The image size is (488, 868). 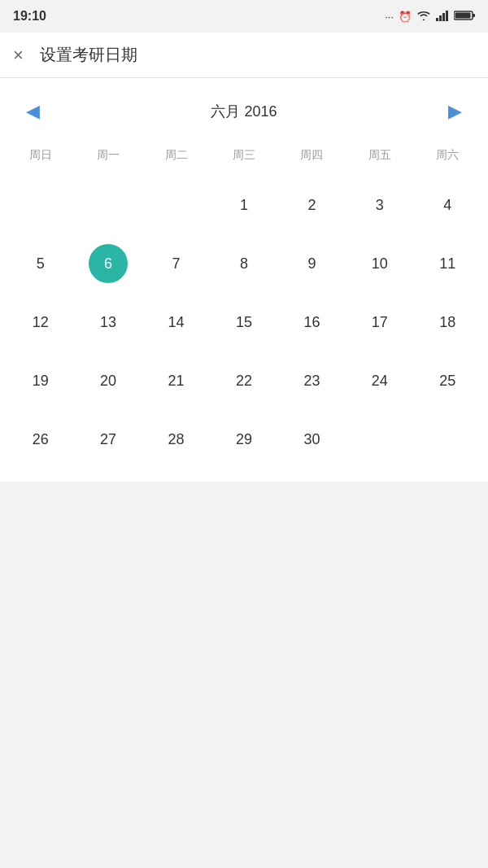 I want to click on weekday-sat: 周六, so click(x=447, y=155).